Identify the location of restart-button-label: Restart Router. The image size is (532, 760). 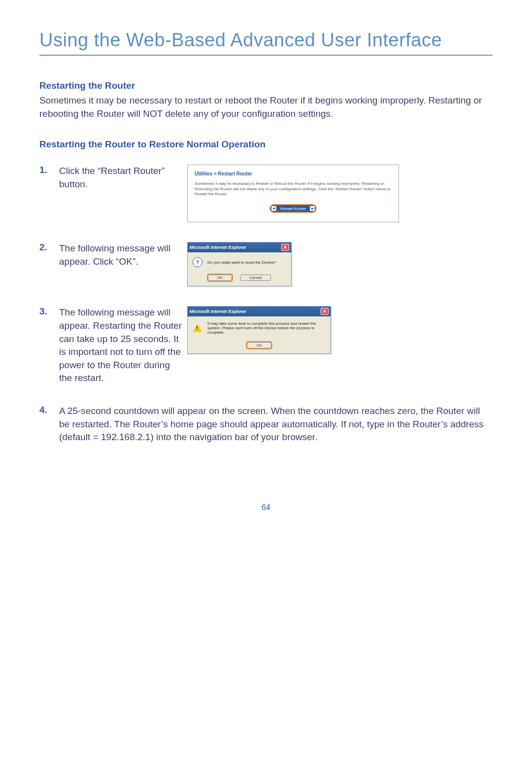
(293, 209).